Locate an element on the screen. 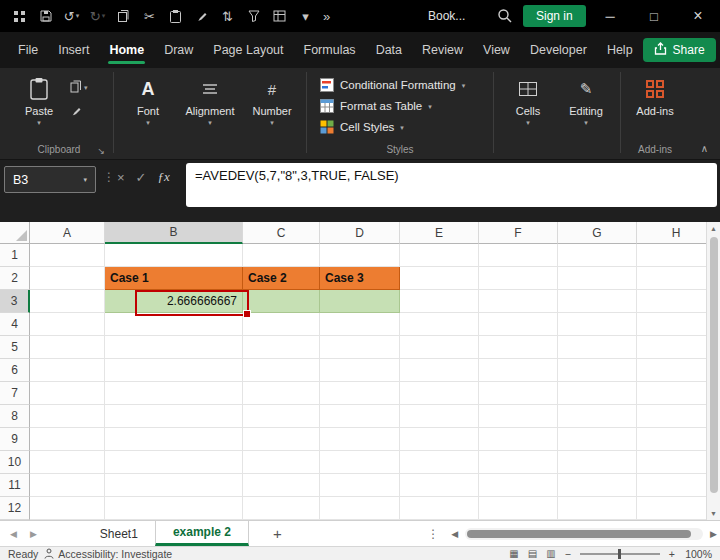 The height and width of the screenshot is (560, 720). column-header-H: H is located at coordinates (676, 233).